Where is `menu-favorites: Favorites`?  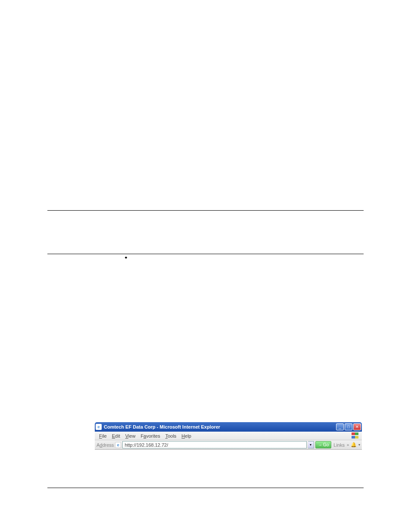 menu-favorites: Favorites is located at coordinates (150, 436).